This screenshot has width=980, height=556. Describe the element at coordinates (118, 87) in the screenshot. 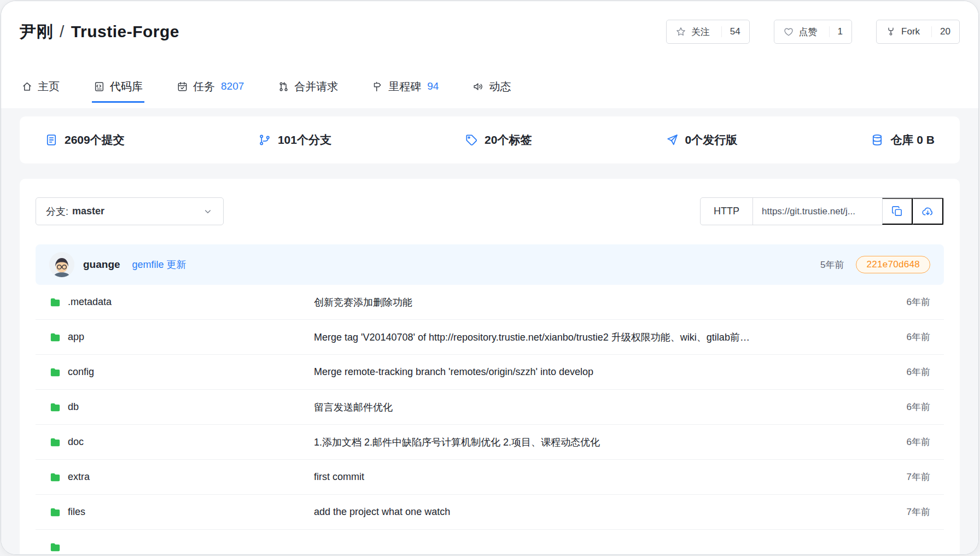

I see `tab-code-repository: 代码库` at that location.